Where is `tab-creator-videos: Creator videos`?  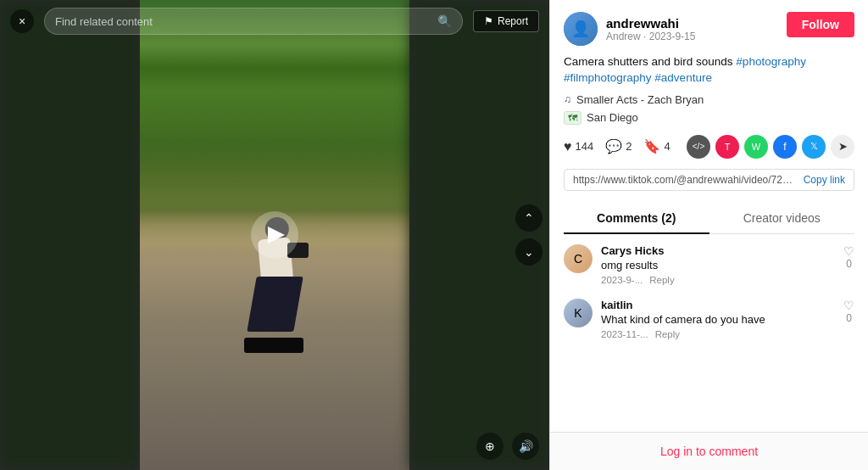
tab-creator-videos: Creator videos is located at coordinates (782, 218).